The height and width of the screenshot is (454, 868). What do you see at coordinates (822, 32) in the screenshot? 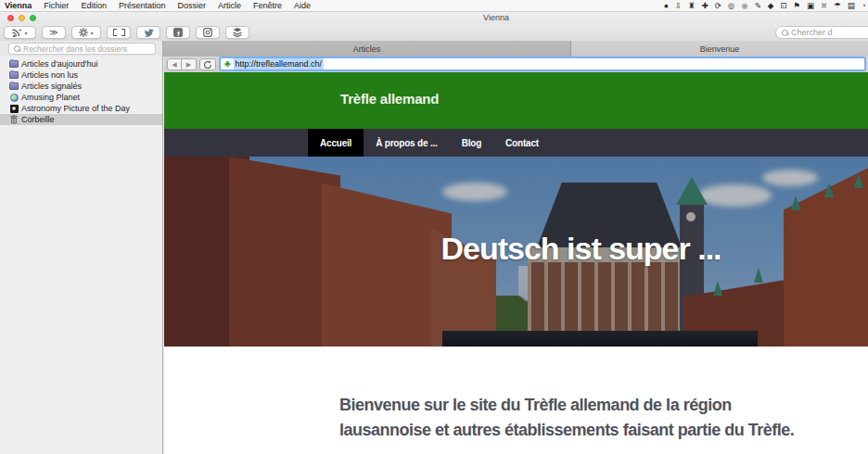
I see `article-search-field: Chercher d` at bounding box center [822, 32].